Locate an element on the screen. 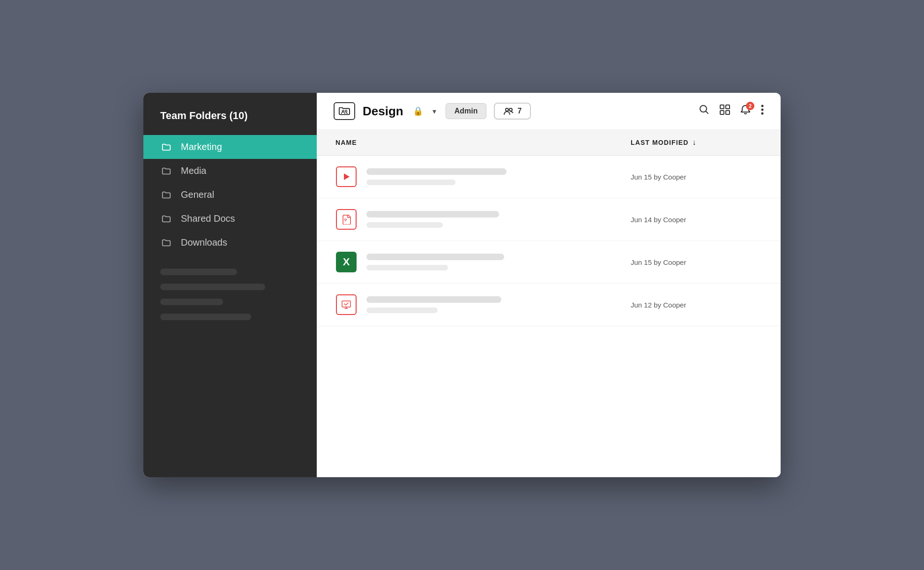 The height and width of the screenshot is (570, 924). sidebar-item-shared-docs: Shared Docs is located at coordinates (230, 218).